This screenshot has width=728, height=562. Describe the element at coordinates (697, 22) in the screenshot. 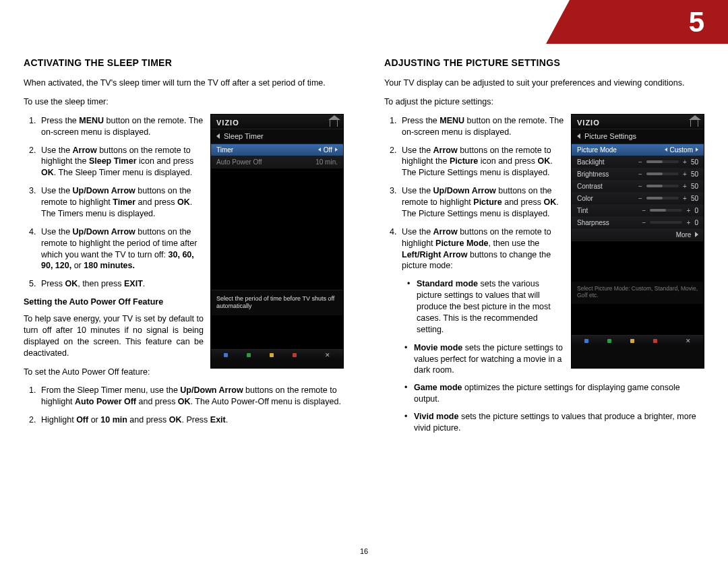

I see `chapter-number: 5` at that location.